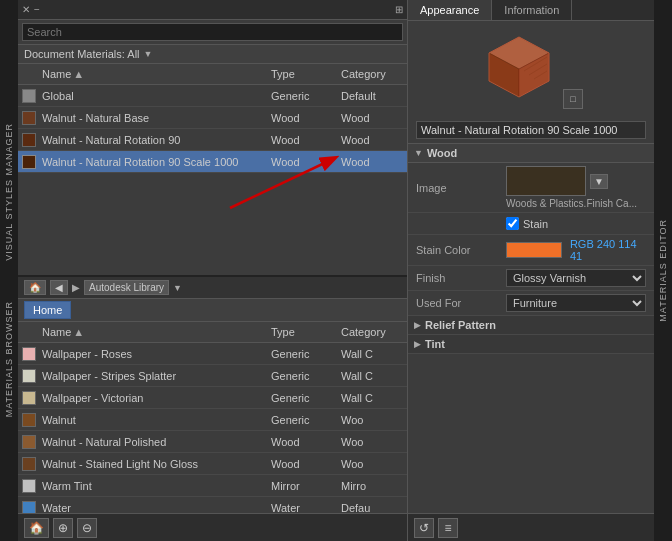 The image size is (672, 541). What do you see at coordinates (424, 528) in the screenshot?
I see `sync-btn: ↺` at bounding box center [424, 528].